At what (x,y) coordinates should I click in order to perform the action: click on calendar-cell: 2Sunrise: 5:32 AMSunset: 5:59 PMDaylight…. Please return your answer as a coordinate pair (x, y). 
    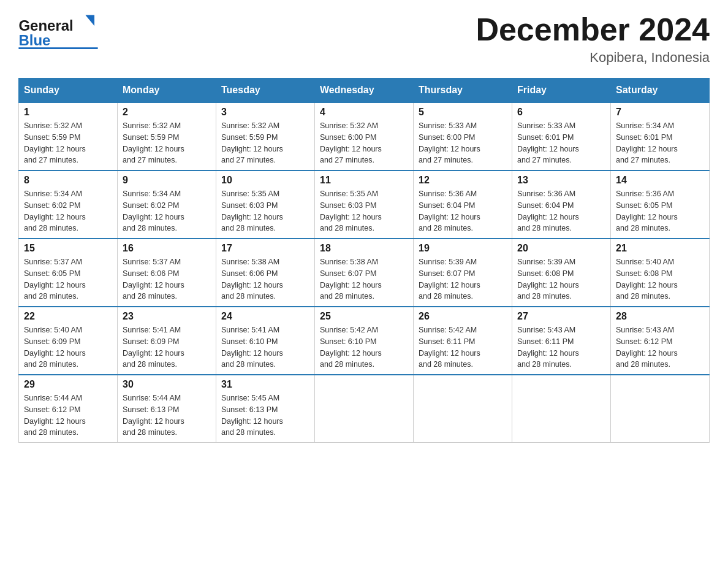
    Looking at the image, I should click on (167, 136).